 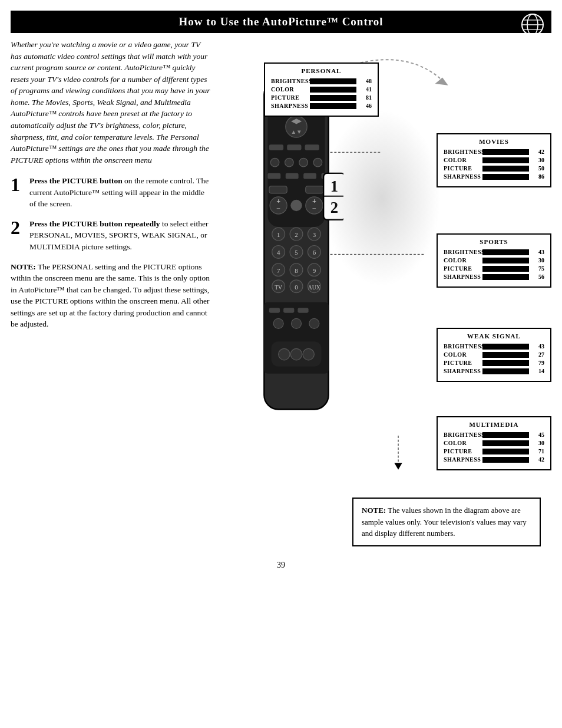 What do you see at coordinates (315, 271) in the screenshot?
I see `svg-text: 9` at bounding box center [315, 271].